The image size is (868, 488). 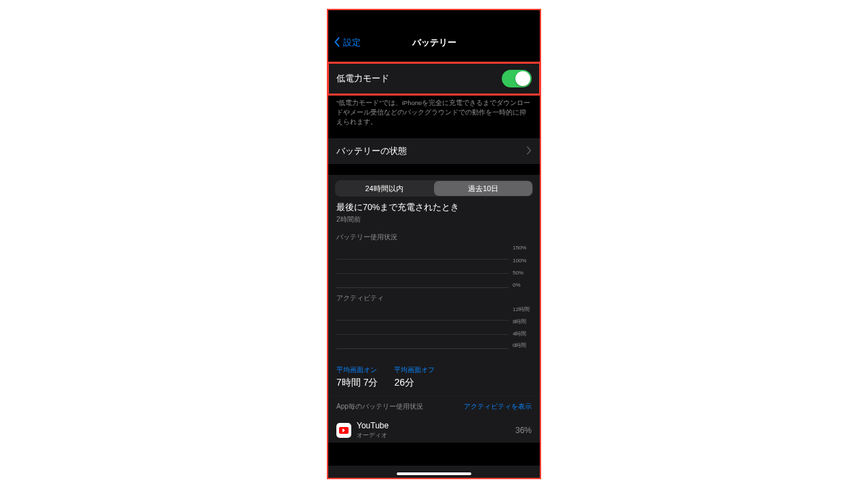 I want to click on low-power-mode-footnote: "低電力モード"では、iPhoneを完全に充電できるまでダウンロードやメール受信…, so click(x=434, y=113).